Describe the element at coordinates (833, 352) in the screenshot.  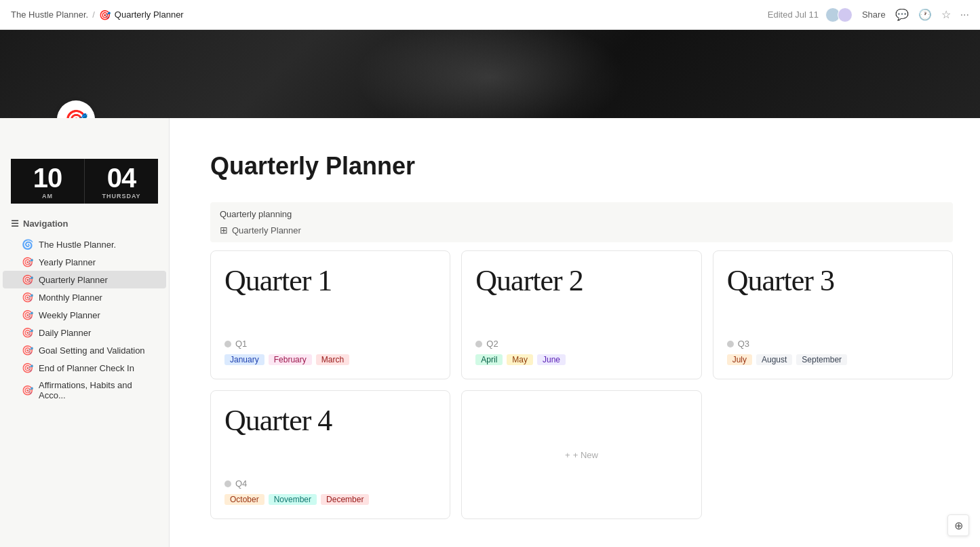
I see `quarter-3-meta: Q3 July August September` at that location.